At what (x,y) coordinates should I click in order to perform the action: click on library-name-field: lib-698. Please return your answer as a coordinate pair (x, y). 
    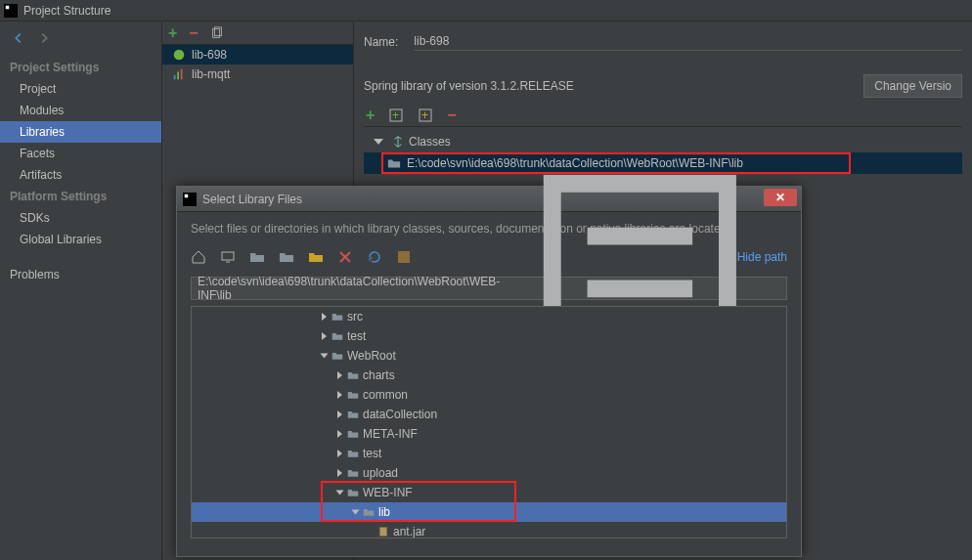
    Looking at the image, I should click on (688, 43).